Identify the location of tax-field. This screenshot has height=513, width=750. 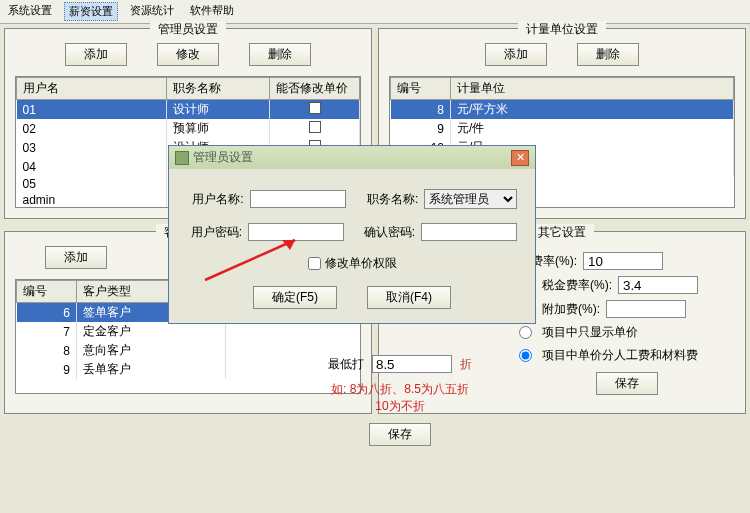
(658, 285).